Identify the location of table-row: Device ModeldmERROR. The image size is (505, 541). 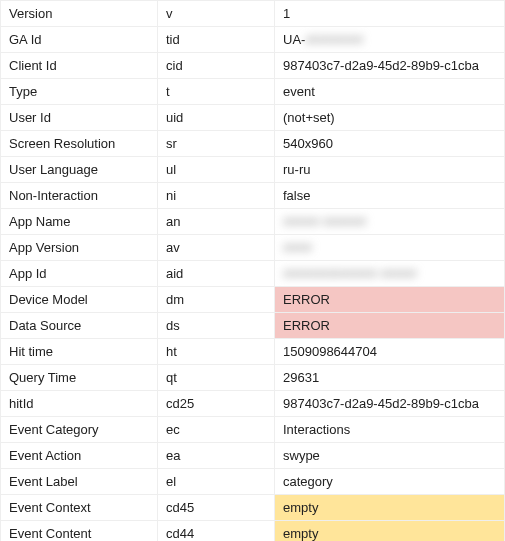
(253, 300).